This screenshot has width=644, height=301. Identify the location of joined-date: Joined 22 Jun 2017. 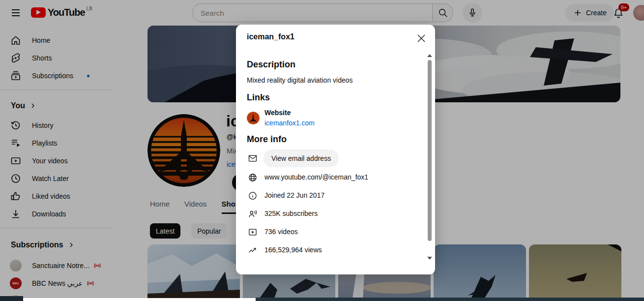
(294, 195).